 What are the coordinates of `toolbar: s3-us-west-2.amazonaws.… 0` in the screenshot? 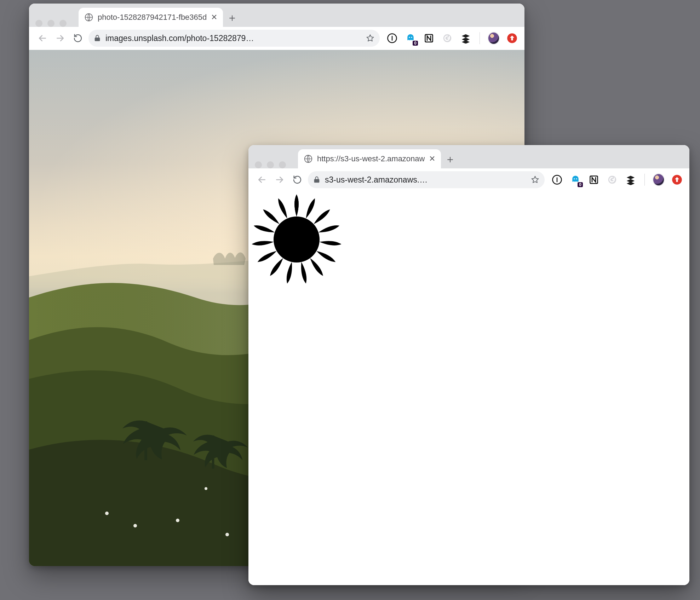 It's located at (469, 180).